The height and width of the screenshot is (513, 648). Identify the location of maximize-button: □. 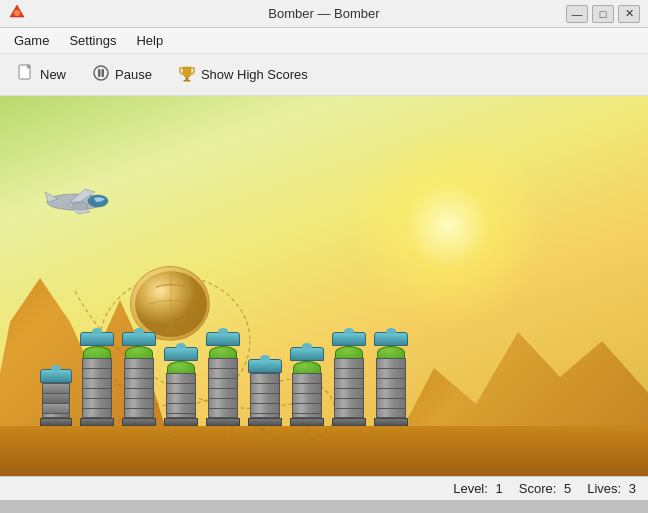
(603, 14).